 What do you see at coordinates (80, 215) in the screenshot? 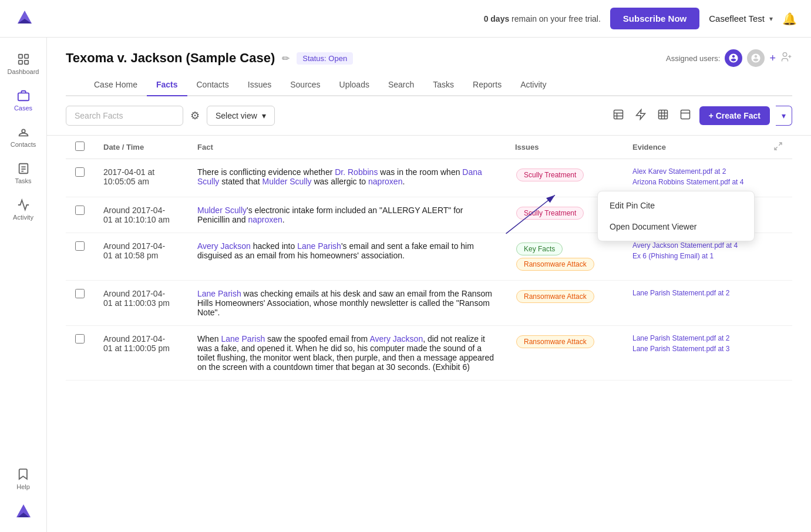
I see `row2-check` at bounding box center [80, 215].